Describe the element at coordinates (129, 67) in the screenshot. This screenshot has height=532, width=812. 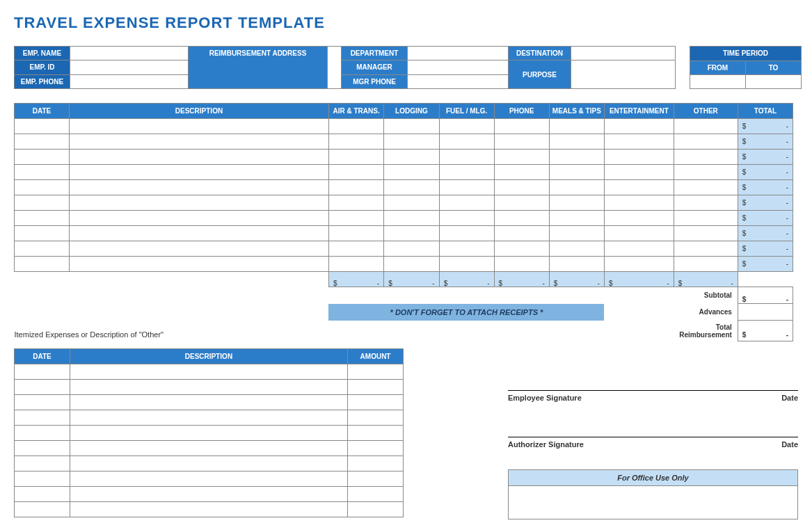
I see `input-emp-id` at that location.